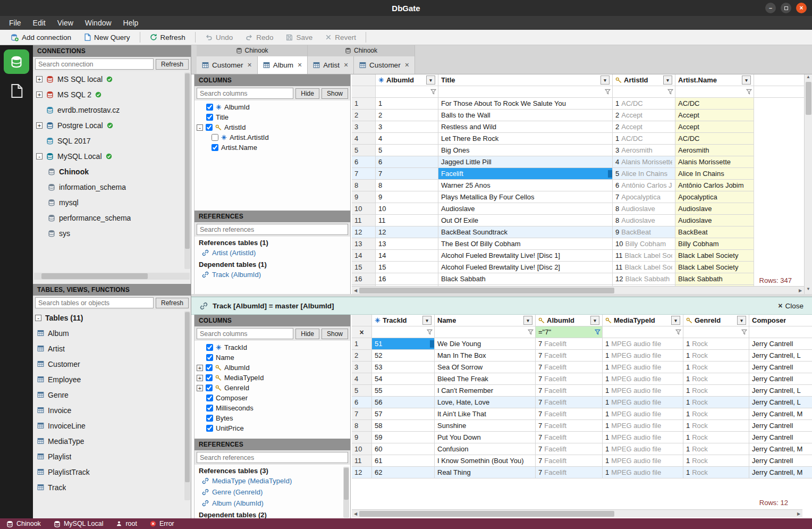 The width and height of the screenshot is (812, 529). I want to click on filter-input-artistid, so click(640, 92).